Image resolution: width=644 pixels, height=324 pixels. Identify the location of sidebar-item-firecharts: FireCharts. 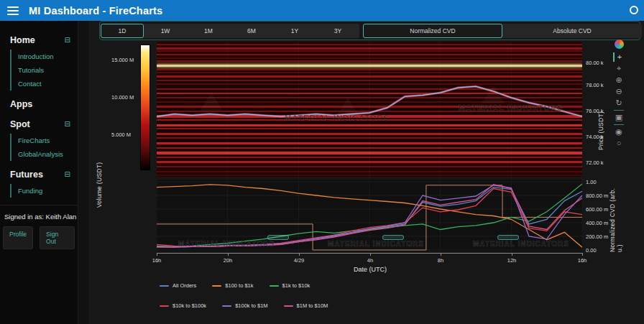
(45, 141).